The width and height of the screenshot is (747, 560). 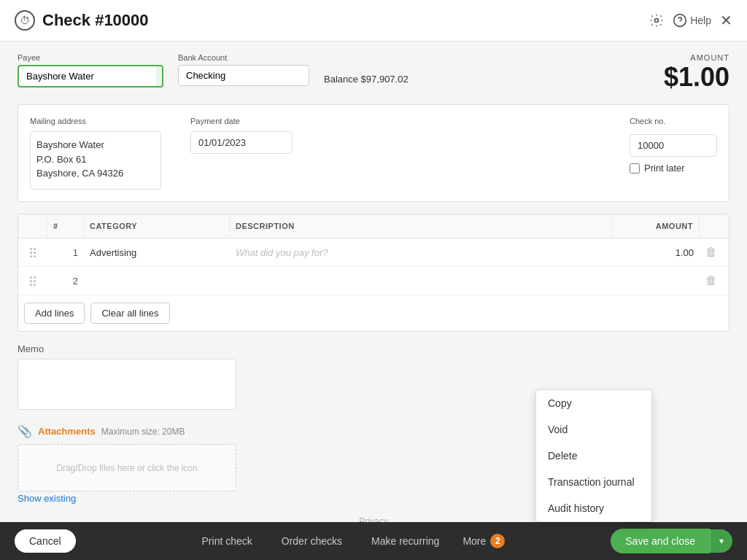 What do you see at coordinates (498, 541) in the screenshot?
I see `more-badge: 2` at bounding box center [498, 541].